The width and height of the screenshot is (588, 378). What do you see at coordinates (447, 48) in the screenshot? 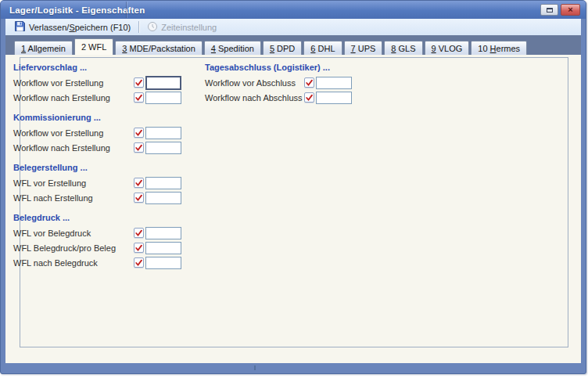
I see `tab-vlog: 9 VLOG` at bounding box center [447, 48].